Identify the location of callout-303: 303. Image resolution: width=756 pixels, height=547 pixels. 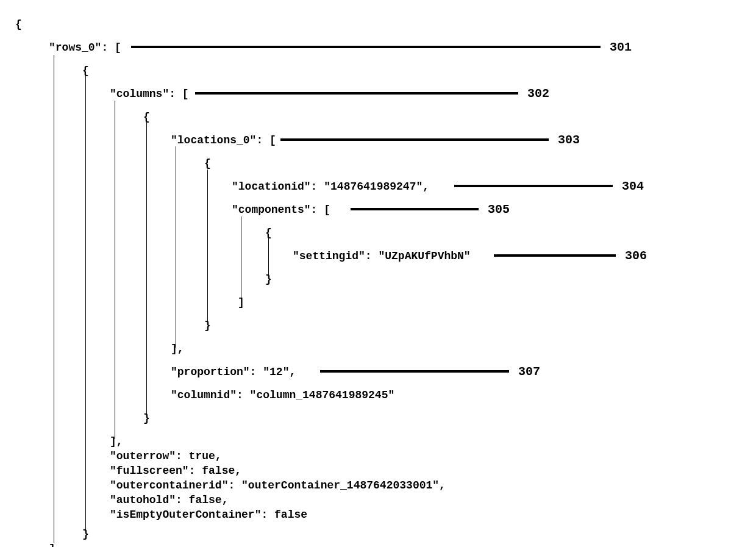
(569, 140).